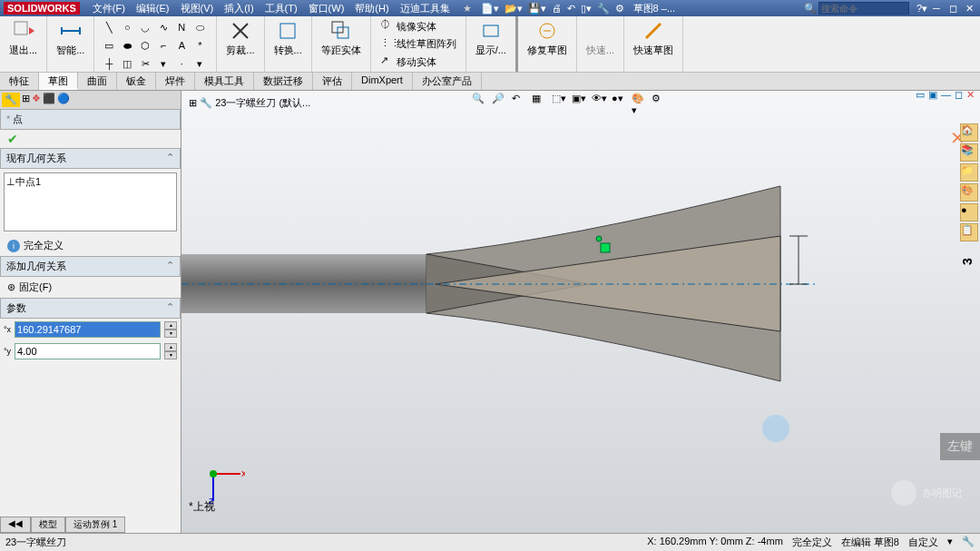 The height and width of the screenshot is (551, 980). I want to click on exit-sketch-button: 退出..., so click(24, 38).